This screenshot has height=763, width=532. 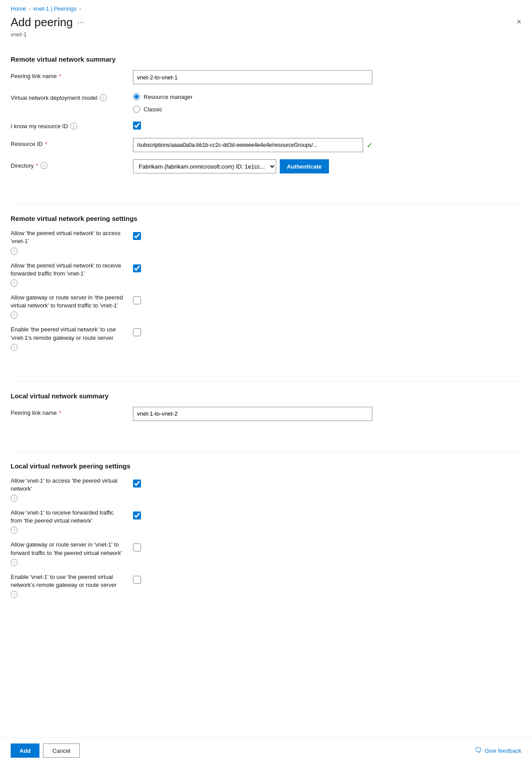 What do you see at coordinates (44, 165) in the screenshot?
I see `directory-info-icon: i` at bounding box center [44, 165].